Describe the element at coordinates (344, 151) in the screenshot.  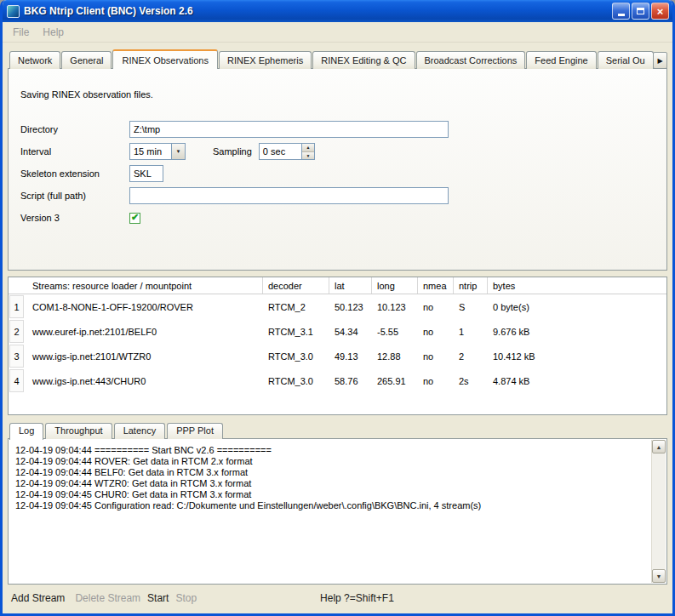
I see `interval-row: Interval 15 min ▼ Sampling 0 sec ▲ ▼` at that location.